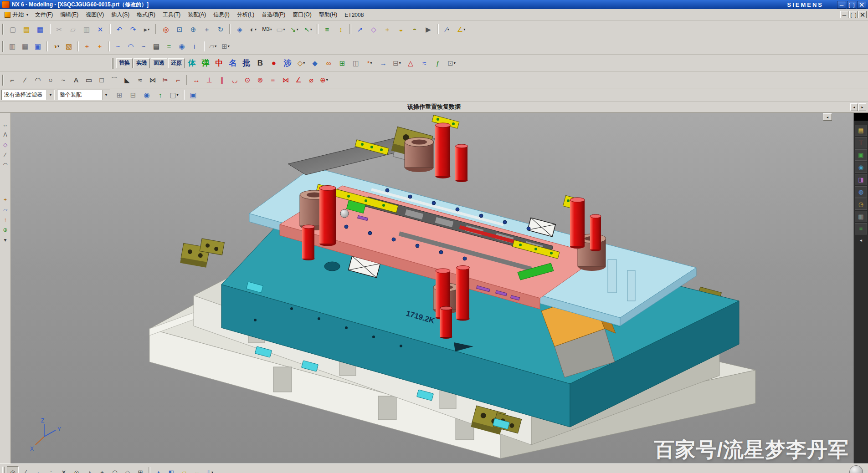  I want to click on scroll-left-icon: ◂, so click(854, 107).